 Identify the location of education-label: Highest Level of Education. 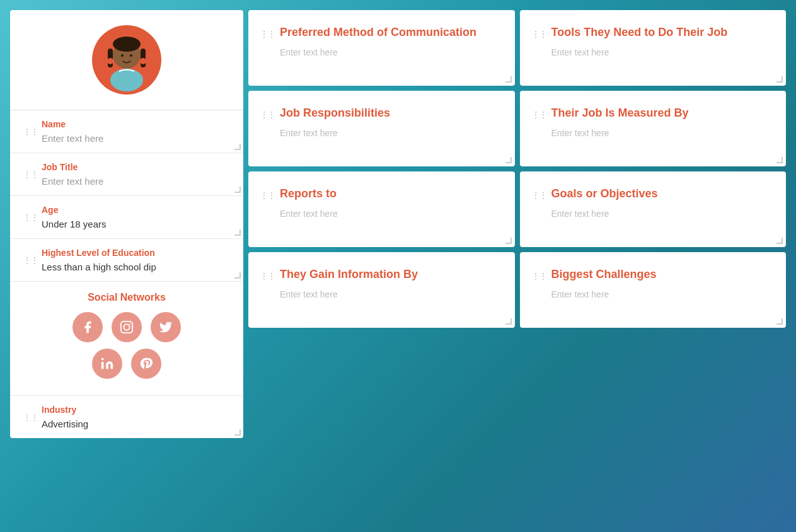
(136, 253).